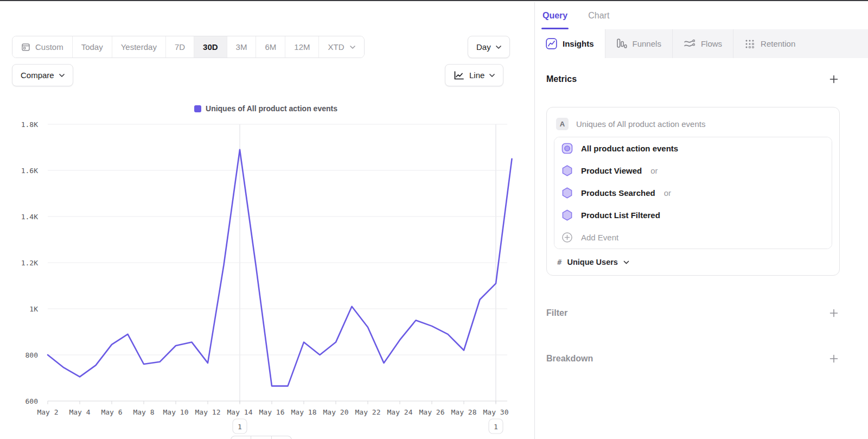 This screenshot has height=439, width=868. Describe the element at coordinates (271, 109) in the screenshot. I see `legend-label: Uniques of All product action events` at that location.